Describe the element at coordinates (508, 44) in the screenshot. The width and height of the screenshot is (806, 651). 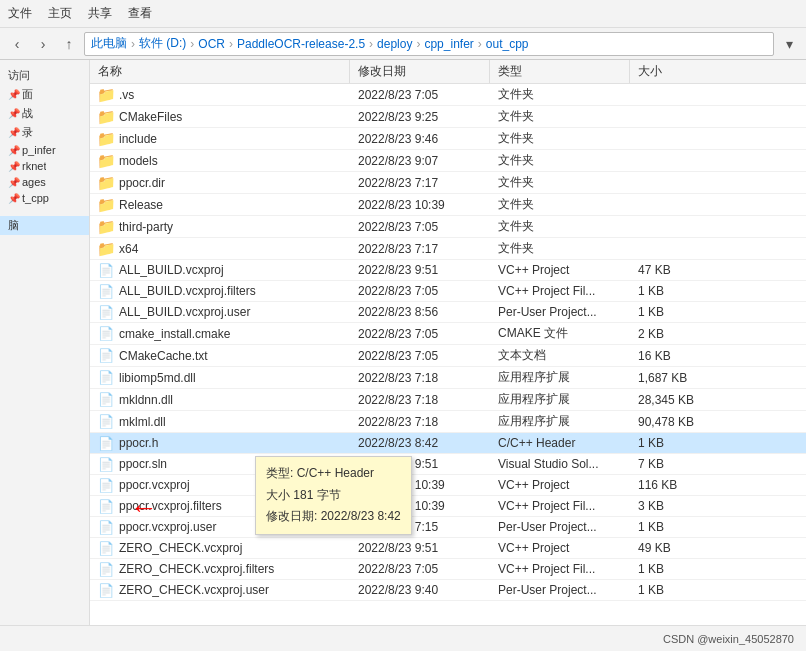
I see `bc-outcpp: out_cpp` at that location.